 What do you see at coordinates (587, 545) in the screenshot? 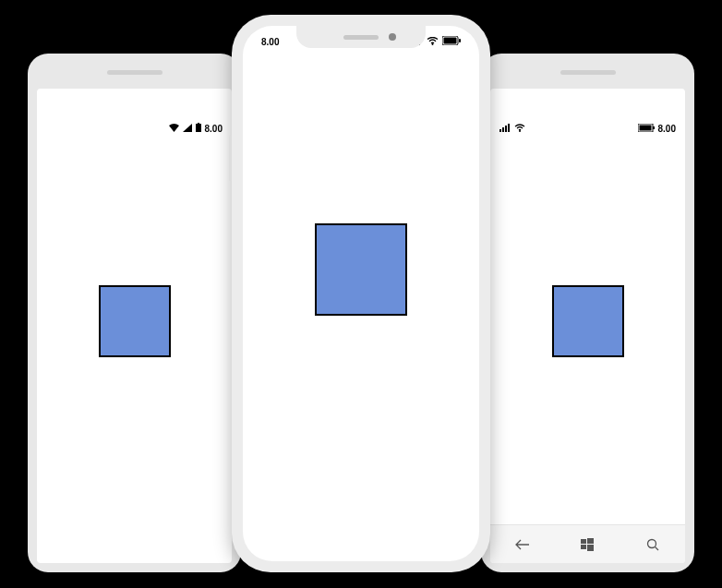
I see `windows-home-button` at bounding box center [587, 545].